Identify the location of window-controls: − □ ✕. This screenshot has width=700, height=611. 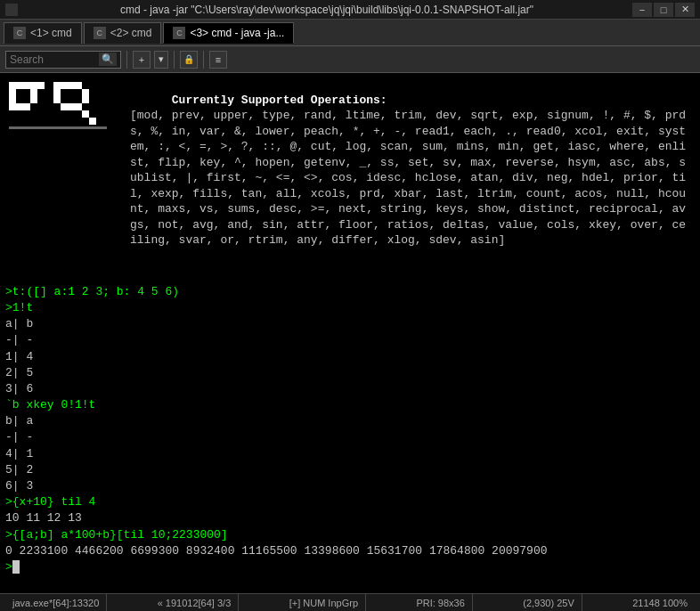
(663, 10).